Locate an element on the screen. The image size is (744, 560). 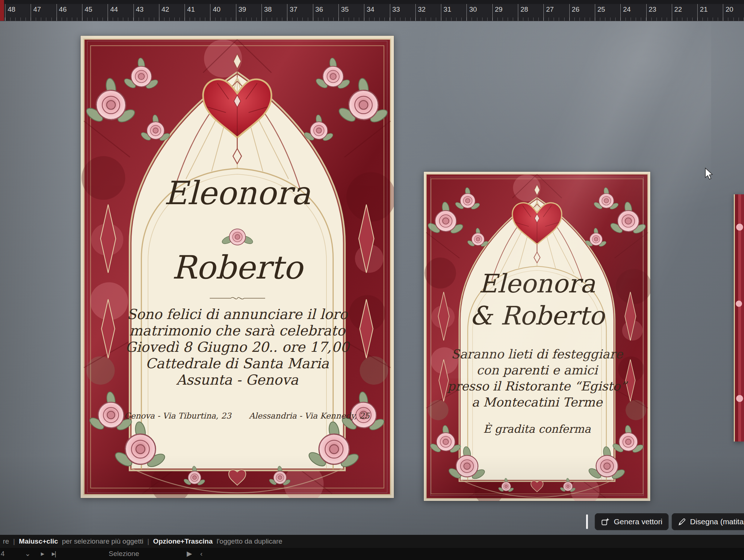
shortcut-key-1: Maiusc+clic is located at coordinates (39, 541).